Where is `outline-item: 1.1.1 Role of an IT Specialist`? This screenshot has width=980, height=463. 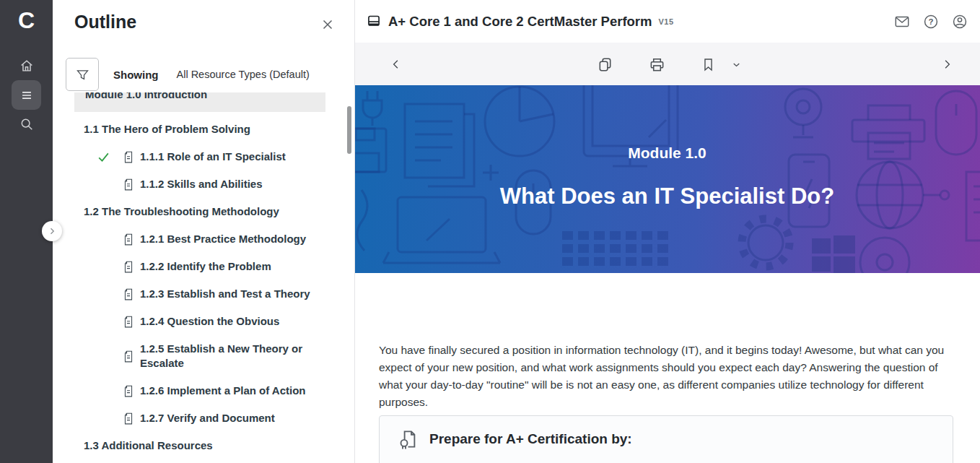 outline-item: 1.1.1 Role of an IT Specialist is located at coordinates (218, 157).